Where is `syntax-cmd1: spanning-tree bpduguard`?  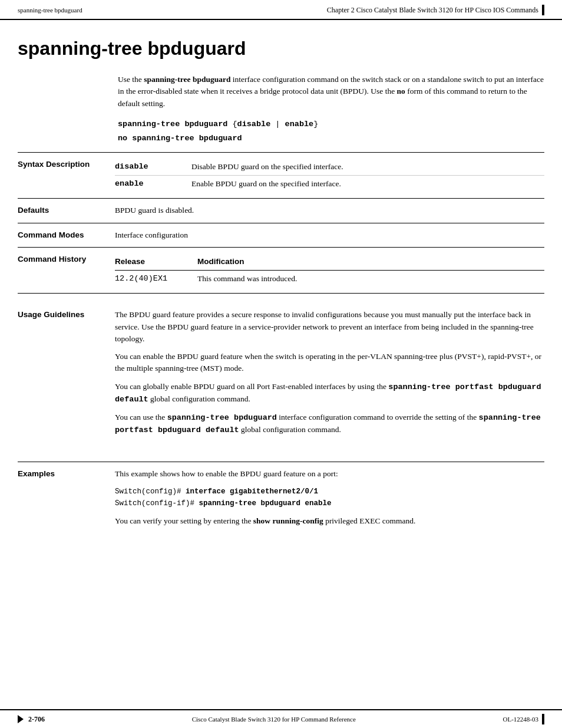
syntax-cmd1: spanning-tree bpduguard is located at coordinates (175, 124).